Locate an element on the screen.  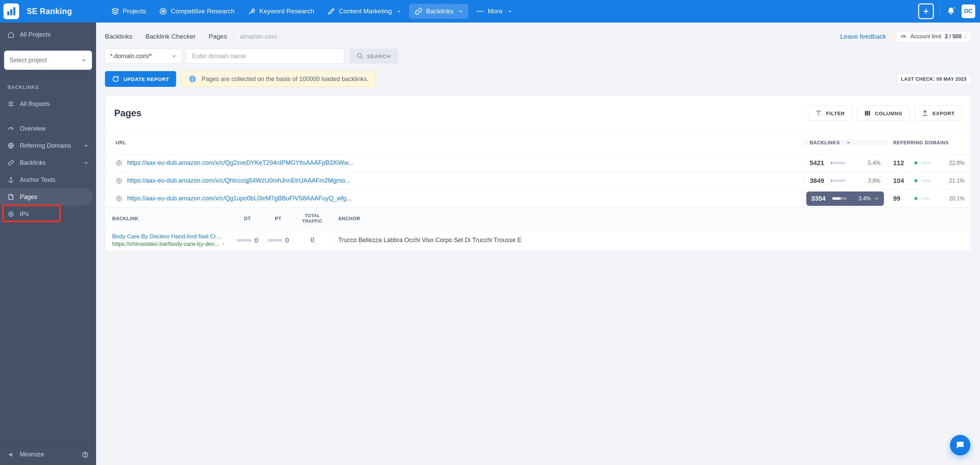
caret-down-icon is located at coordinates (223, 244).